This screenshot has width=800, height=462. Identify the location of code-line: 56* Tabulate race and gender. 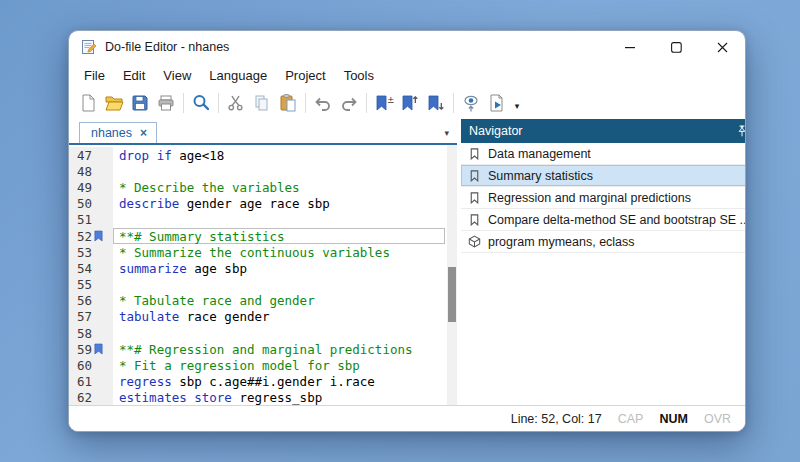
(258, 301).